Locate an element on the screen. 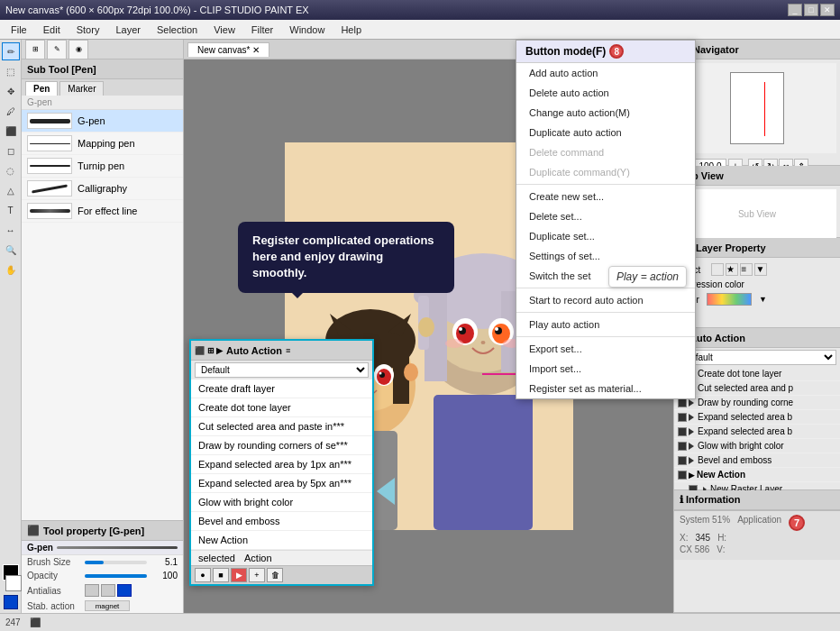 The height and width of the screenshot is (631, 840). aa-float-item-6: Glow with bright color is located at coordinates (281, 503).